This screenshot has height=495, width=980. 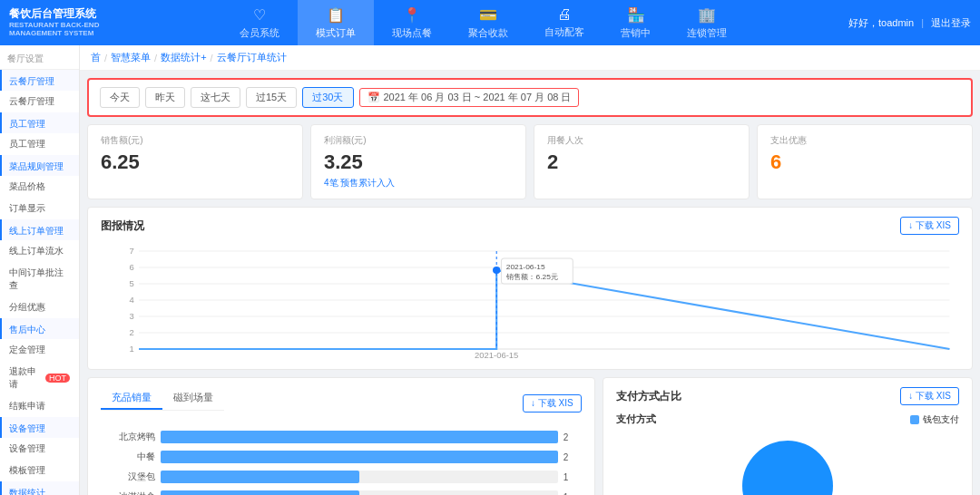 I want to click on svg-text: 1, so click(x=132, y=349).